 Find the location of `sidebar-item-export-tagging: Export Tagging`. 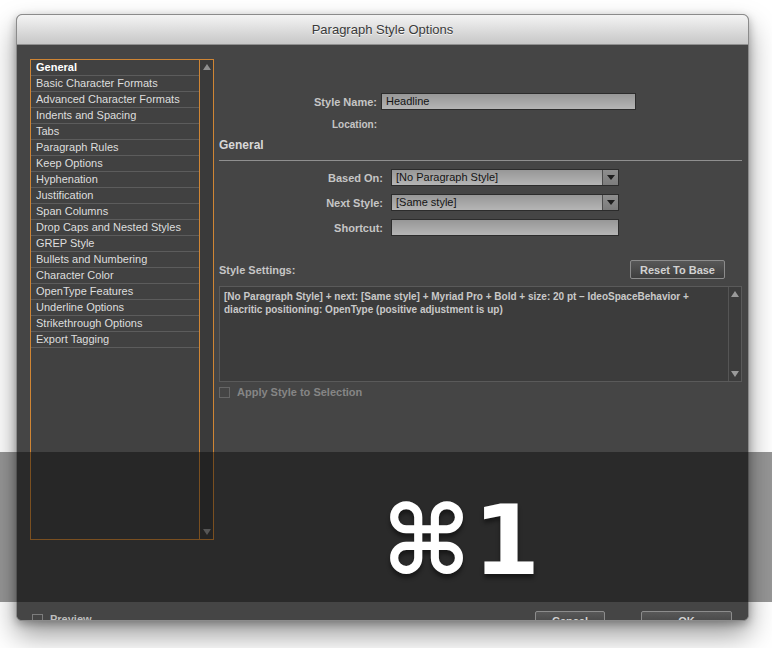

sidebar-item-export-tagging: Export Tagging is located at coordinates (115, 340).